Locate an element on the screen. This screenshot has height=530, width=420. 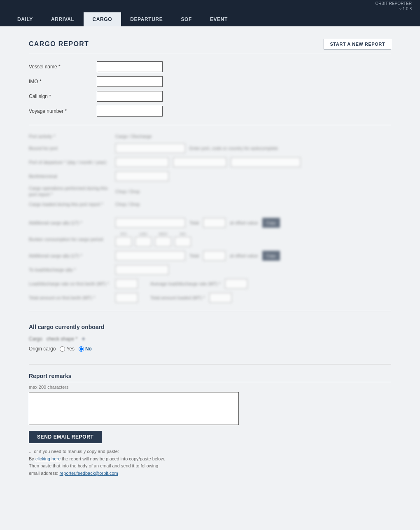
cargo-operations-performed-row: Cargo operations performed during this p… is located at coordinates (210, 191).